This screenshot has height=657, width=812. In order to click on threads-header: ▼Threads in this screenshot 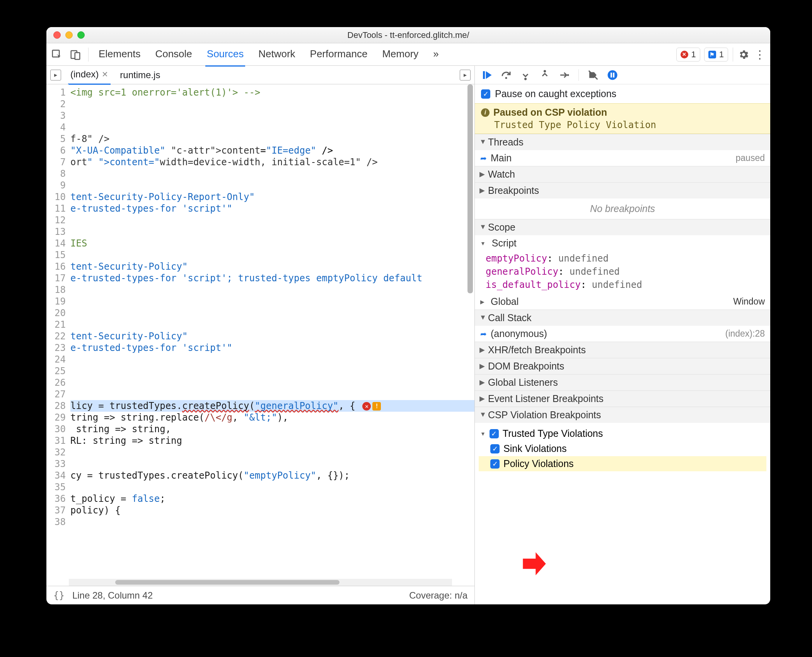, I will do `click(623, 142)`.